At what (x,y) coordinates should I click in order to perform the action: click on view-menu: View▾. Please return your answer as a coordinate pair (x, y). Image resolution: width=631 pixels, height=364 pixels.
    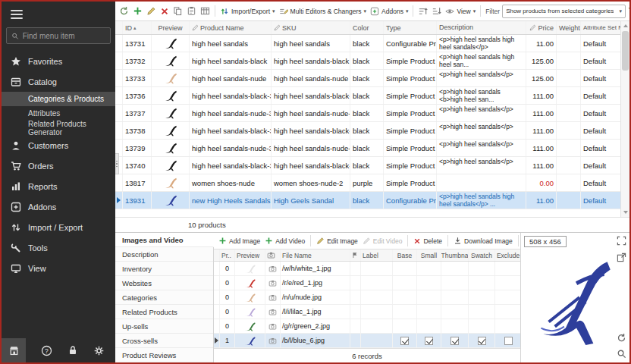
    Looking at the image, I should click on (460, 11).